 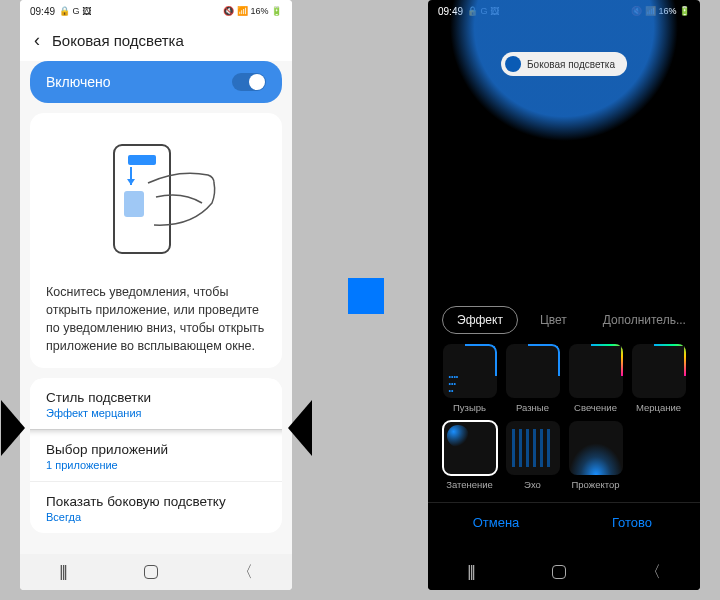 I want to click on tab-color: Цвет, so click(x=554, y=320).